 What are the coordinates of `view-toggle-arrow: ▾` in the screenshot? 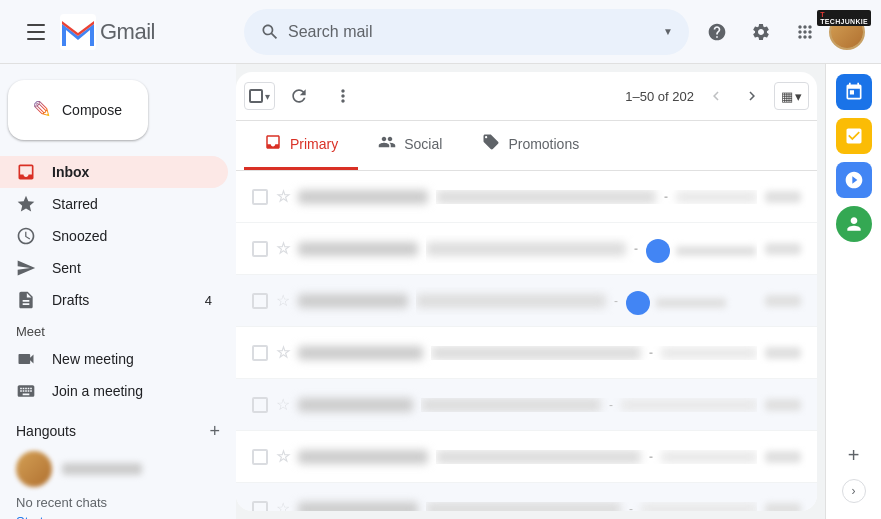 It's located at (798, 96).